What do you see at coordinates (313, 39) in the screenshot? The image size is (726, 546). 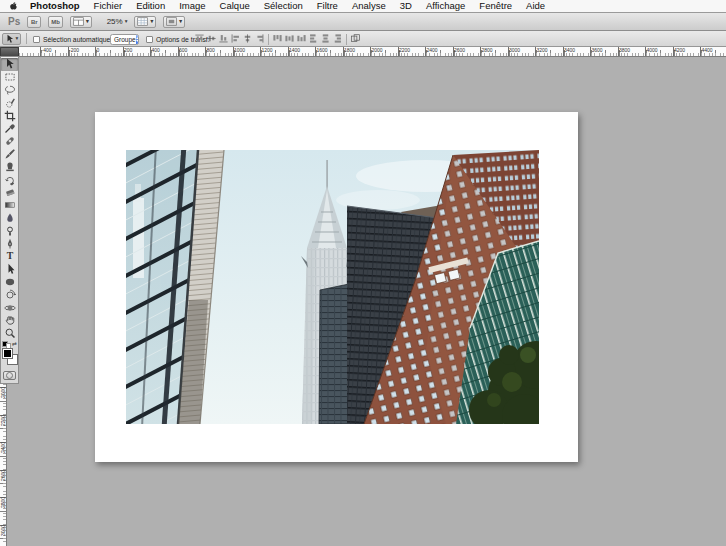 I see `distribute-left-edges-button` at bounding box center [313, 39].